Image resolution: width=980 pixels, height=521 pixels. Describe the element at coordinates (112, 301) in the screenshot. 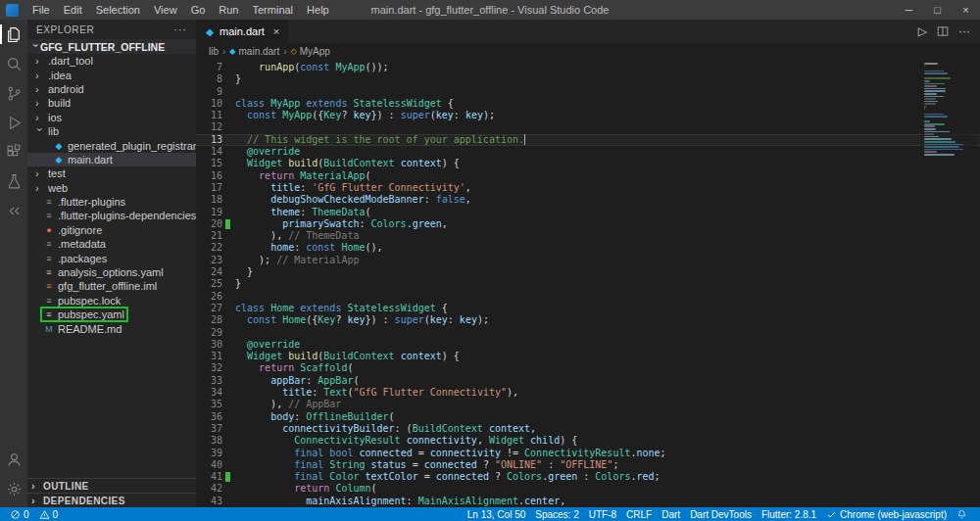

I see `tree-item-pubspec-lock: ≡pubspec.lock` at that location.